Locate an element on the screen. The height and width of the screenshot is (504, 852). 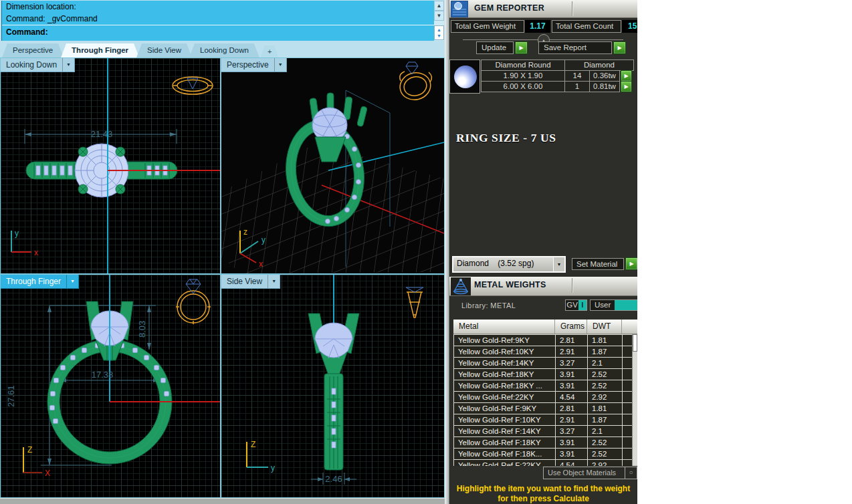
update-run-button: ▶ is located at coordinates (522, 48).